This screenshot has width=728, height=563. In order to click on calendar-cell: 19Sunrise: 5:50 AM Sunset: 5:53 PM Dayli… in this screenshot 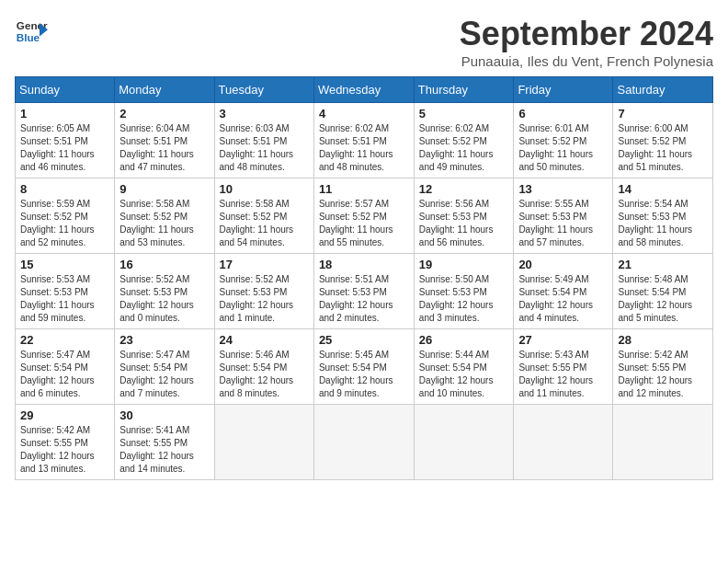, I will do `click(463, 292)`.